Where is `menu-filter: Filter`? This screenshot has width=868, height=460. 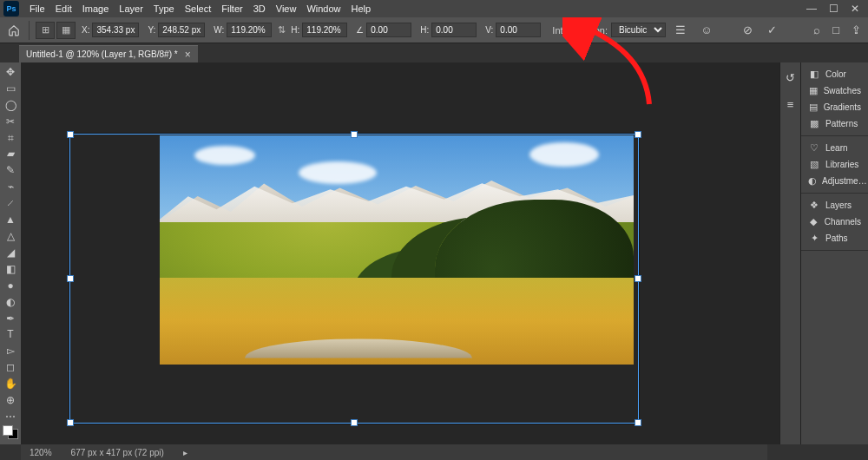 menu-filter: Filter is located at coordinates (232, 9).